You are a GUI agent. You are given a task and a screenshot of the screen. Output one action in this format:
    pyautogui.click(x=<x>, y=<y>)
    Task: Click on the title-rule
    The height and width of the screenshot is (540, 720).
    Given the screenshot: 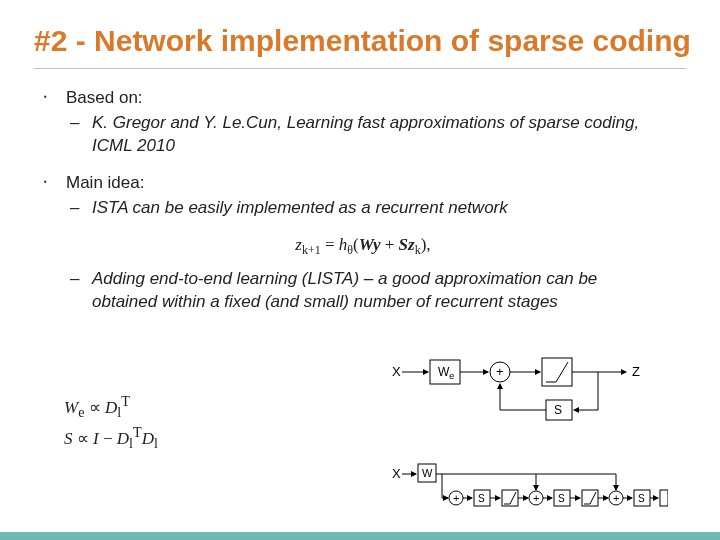 What is the action you would take?
    pyautogui.click(x=360, y=68)
    